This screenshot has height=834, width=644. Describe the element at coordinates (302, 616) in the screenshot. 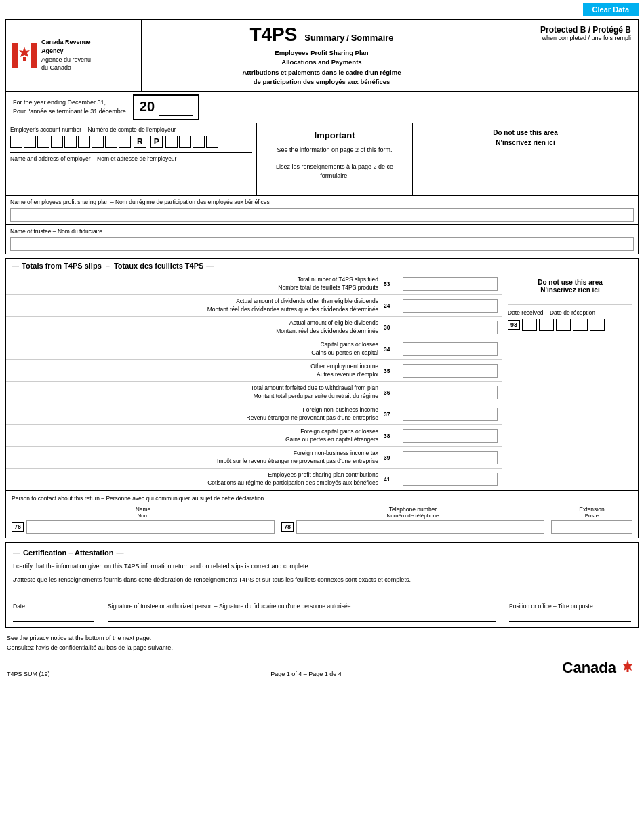

I see `sig-trustee-input` at that location.